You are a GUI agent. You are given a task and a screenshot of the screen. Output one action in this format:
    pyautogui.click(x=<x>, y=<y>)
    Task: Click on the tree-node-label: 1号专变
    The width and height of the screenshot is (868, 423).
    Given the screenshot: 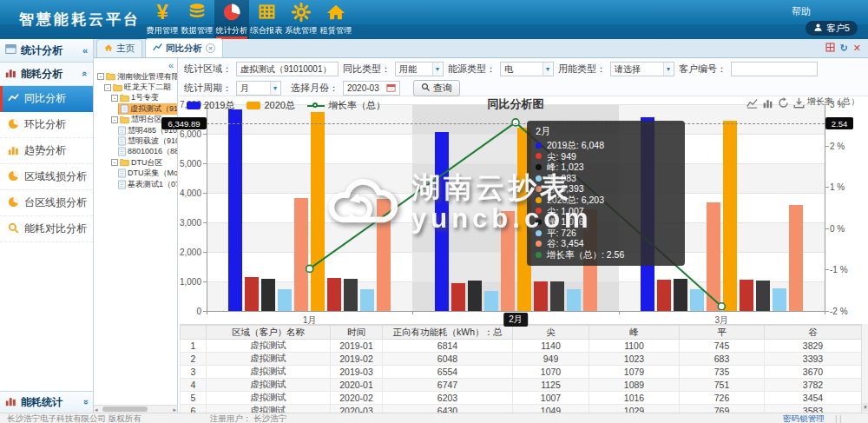 What is the action you would take?
    pyautogui.click(x=145, y=98)
    